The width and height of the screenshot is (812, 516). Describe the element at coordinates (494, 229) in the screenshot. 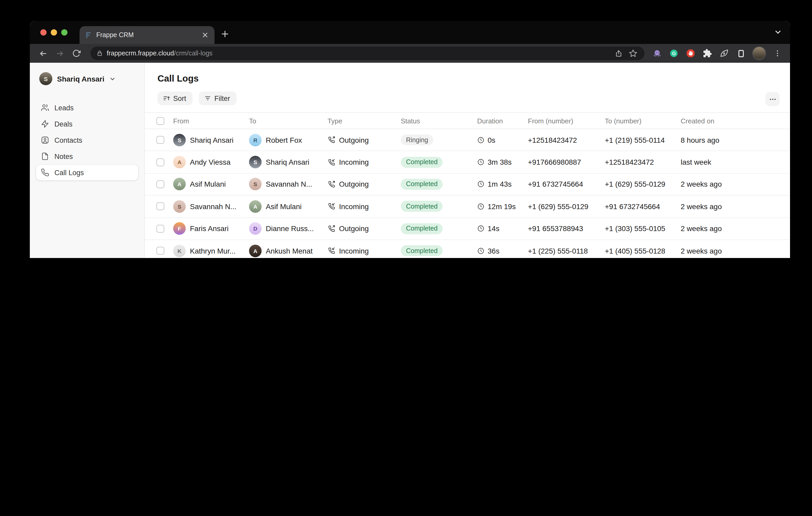

I see `duration-value: 14s` at that location.